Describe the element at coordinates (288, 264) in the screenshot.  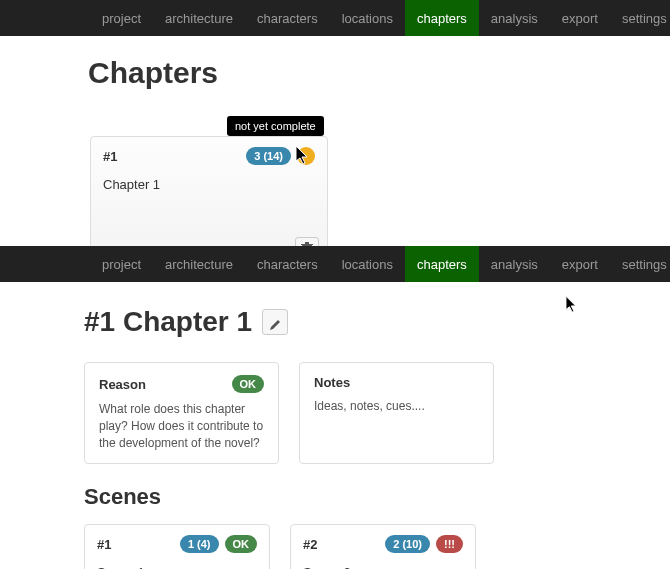
I see `nav2-characters: characters` at that location.